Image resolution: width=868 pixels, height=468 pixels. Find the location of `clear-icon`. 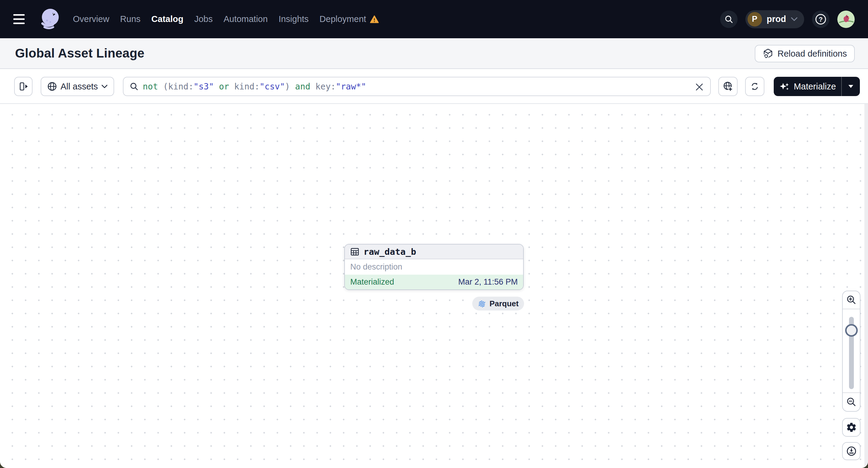

clear-icon is located at coordinates (700, 87).